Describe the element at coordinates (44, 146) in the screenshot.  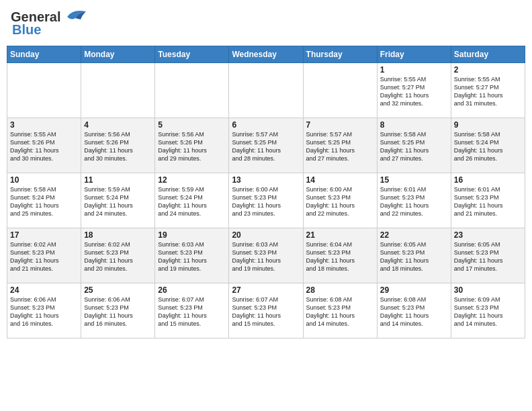
I see `calendar-cell: 3Sunrise: 5:55 AM Sunset: 5:26 PM Daylig…` at that location.